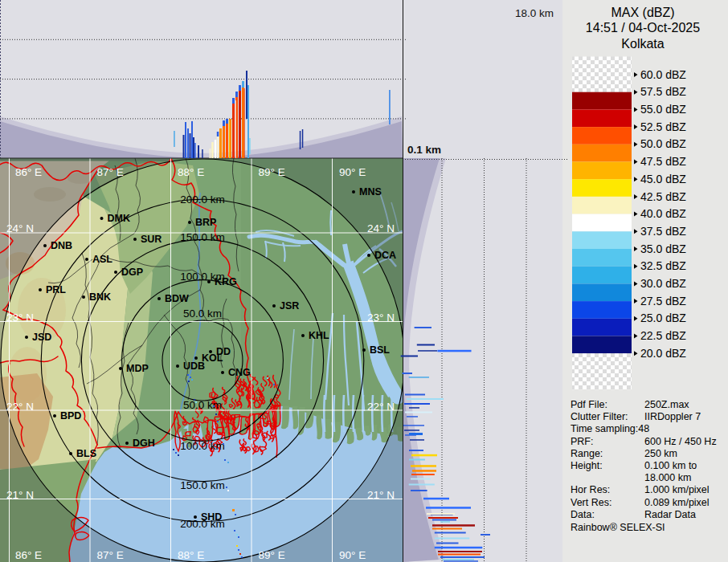  I want to click on svg-text: 1.000 km/pixel, so click(677, 490).